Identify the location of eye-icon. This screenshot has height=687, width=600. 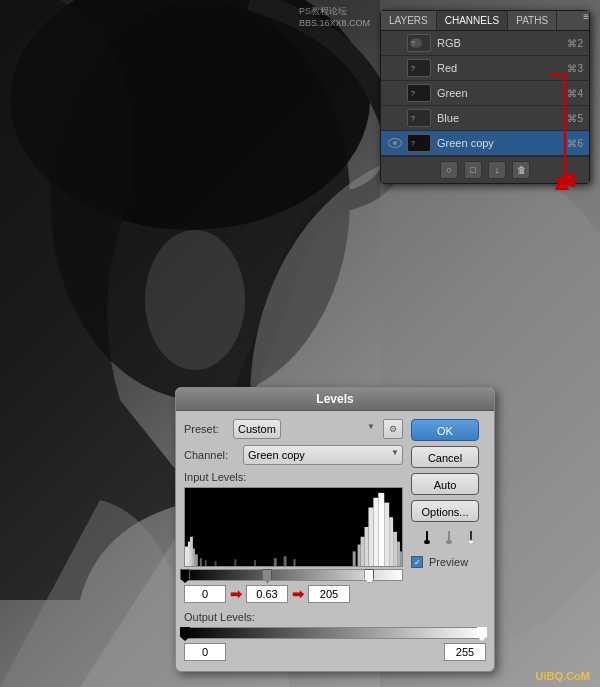
(395, 143).